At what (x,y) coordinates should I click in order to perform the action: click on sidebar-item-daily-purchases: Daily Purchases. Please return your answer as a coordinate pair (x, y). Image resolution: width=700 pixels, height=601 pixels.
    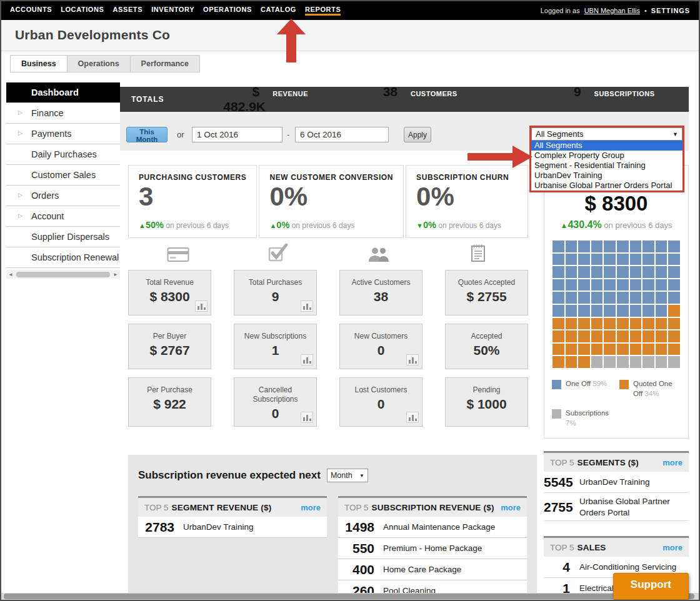
    Looking at the image, I should click on (63, 155).